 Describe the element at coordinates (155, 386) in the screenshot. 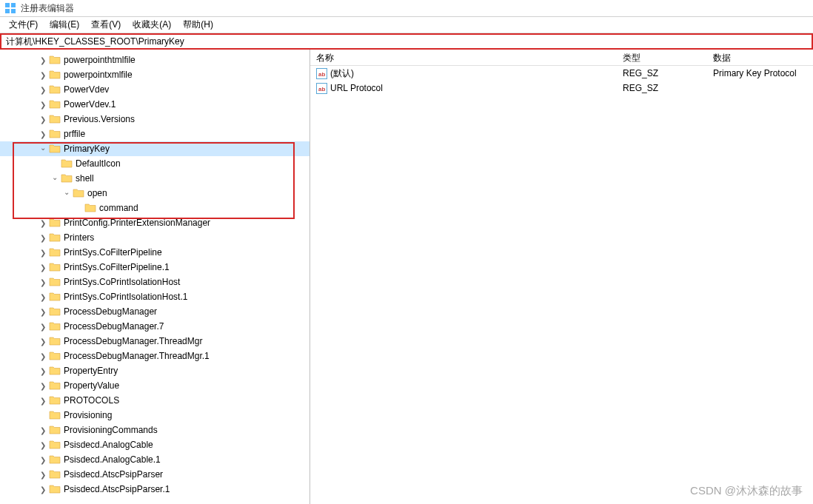

I see `tree-item: ❯PropertyValue` at that location.